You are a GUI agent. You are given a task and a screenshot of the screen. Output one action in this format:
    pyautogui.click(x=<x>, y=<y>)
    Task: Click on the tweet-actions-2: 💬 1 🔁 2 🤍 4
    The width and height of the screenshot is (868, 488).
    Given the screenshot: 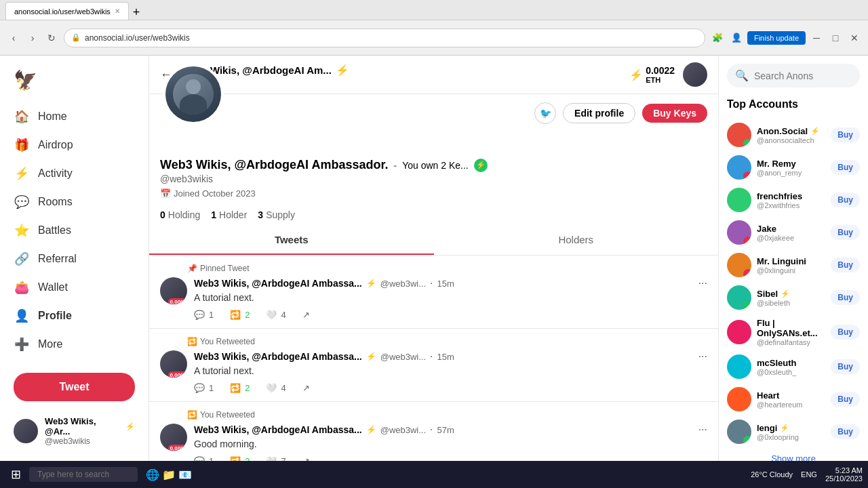 What is the action you would take?
    pyautogui.click(x=450, y=388)
    